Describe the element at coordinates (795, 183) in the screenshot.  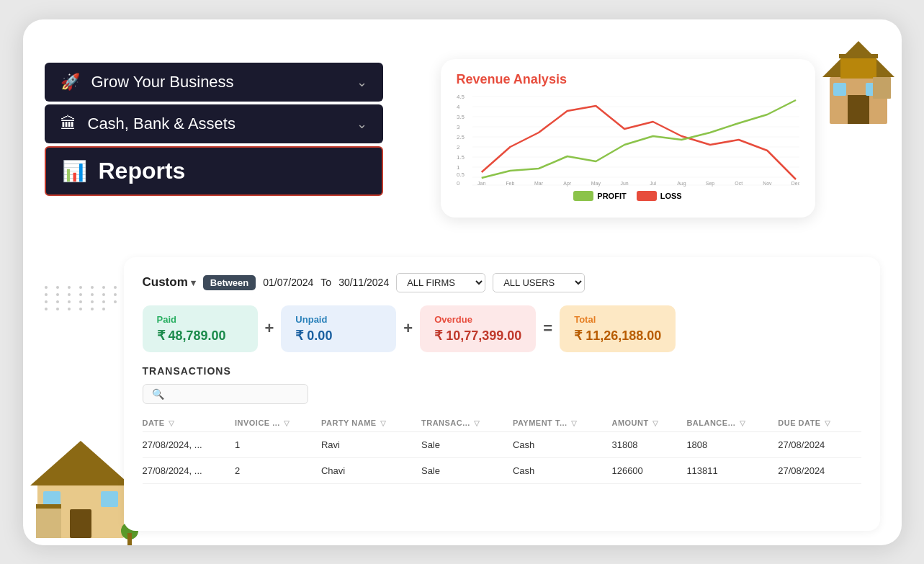
I see `svg-text: Dec` at that location.